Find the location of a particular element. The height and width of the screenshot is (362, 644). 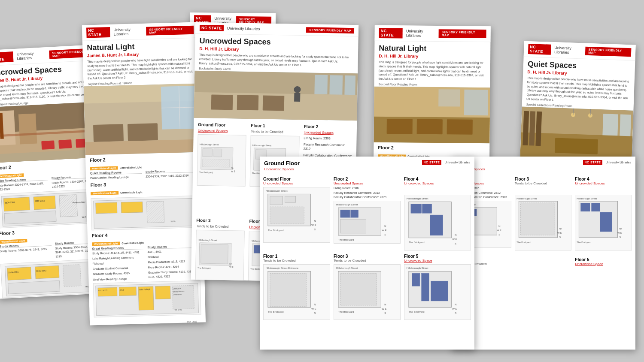

svg-text: 3304-3316 is located at coordinates (13, 272).